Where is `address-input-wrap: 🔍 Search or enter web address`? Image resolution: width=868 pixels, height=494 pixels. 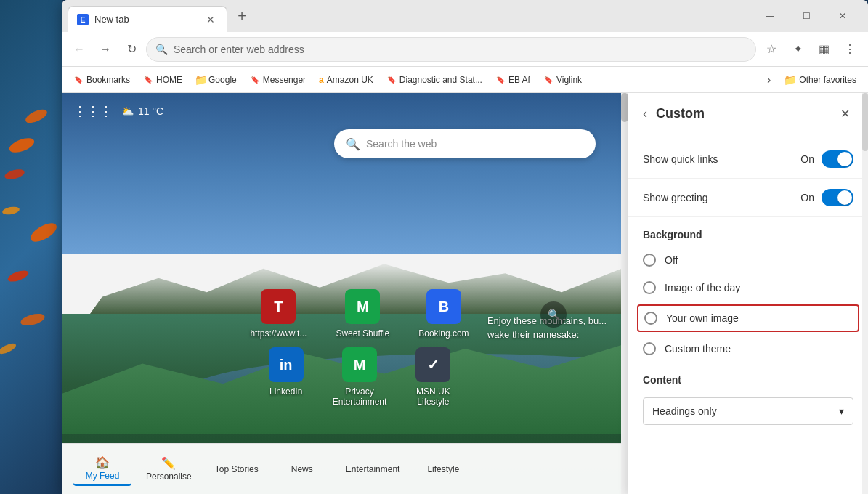
address-input-wrap: 🔍 Search or enter web address is located at coordinates (451, 49).